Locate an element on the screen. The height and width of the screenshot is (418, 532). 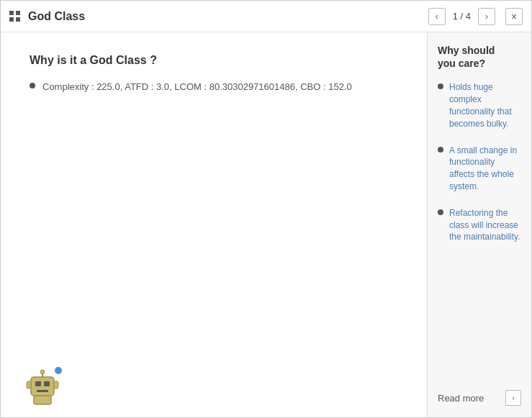
metrics-list: Complexity : 225.0, ATFD : 3.0, LCOM : 8… is located at coordinates (217, 87).